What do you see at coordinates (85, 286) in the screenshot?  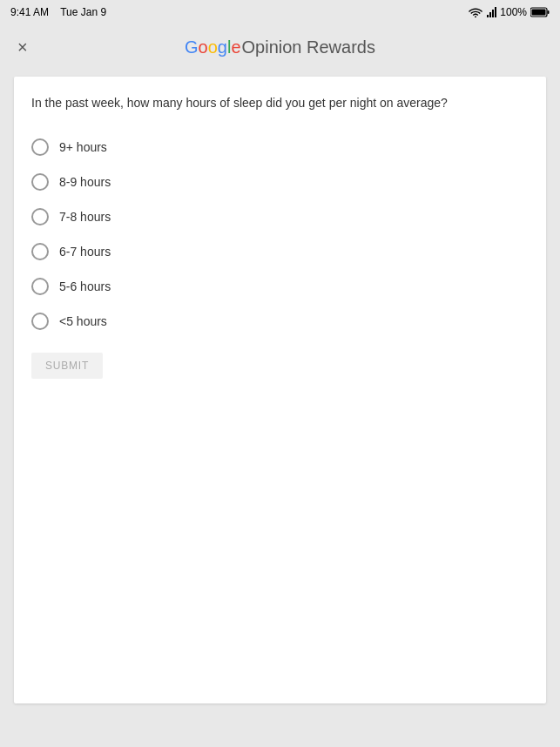 I see `radio-label-5: 5-6 hours` at bounding box center [85, 286].